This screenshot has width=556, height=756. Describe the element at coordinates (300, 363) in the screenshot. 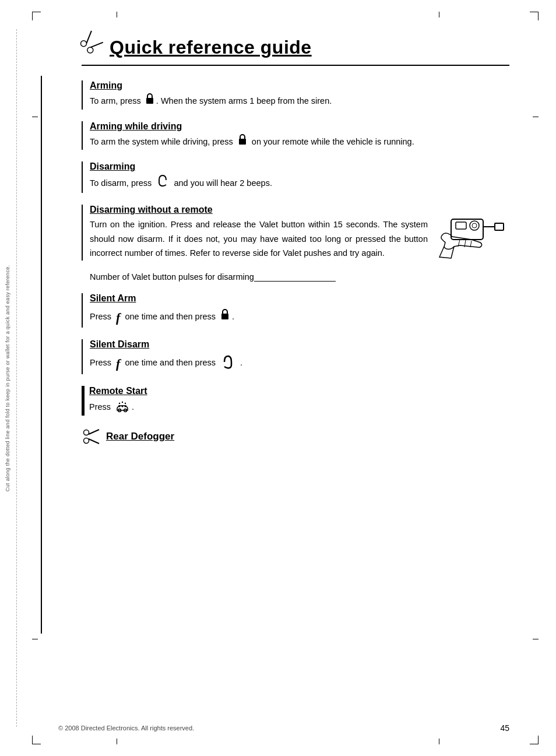

I see `section-body-silent-disarm: Press f one time and then press .` at that location.